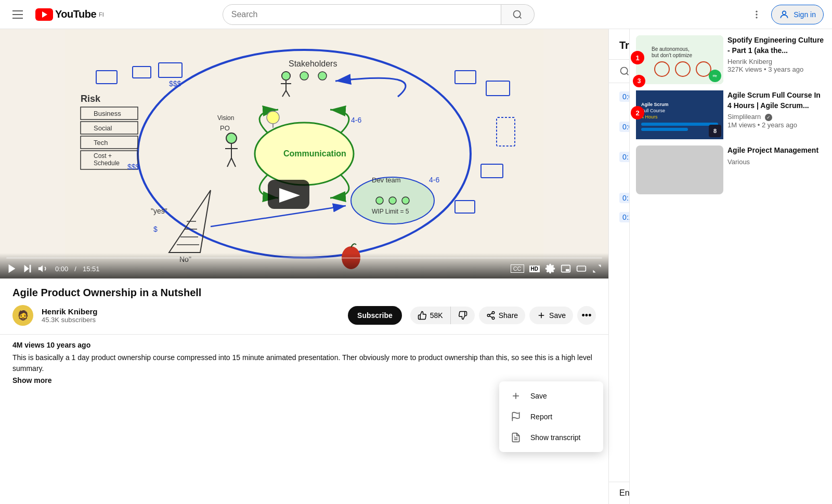 Image resolution: width=832 pixels, height=504 pixels. What do you see at coordinates (581, 269) in the screenshot?
I see `theater-icon` at bounding box center [581, 269].